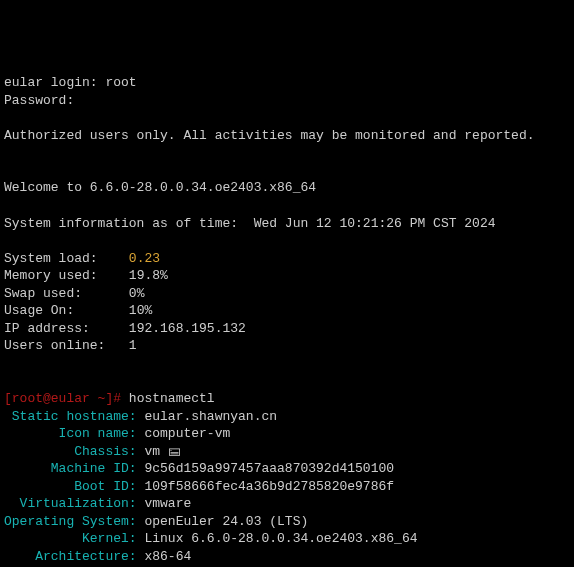 This screenshot has height=567, width=574. What do you see at coordinates (140, 310) in the screenshot?
I see `usage-on-value: 10%` at bounding box center [140, 310].